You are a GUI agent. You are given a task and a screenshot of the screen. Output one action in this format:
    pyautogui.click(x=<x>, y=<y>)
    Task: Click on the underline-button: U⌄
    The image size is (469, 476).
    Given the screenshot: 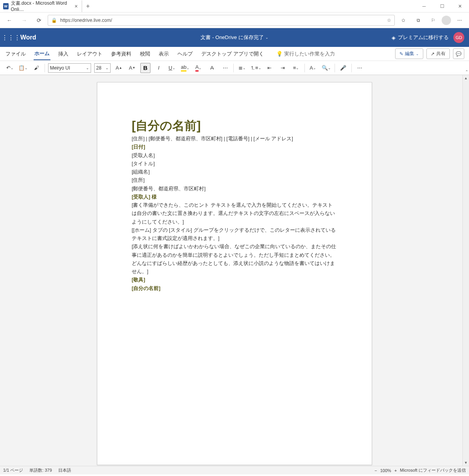 What is the action you would take?
    pyautogui.click(x=172, y=68)
    